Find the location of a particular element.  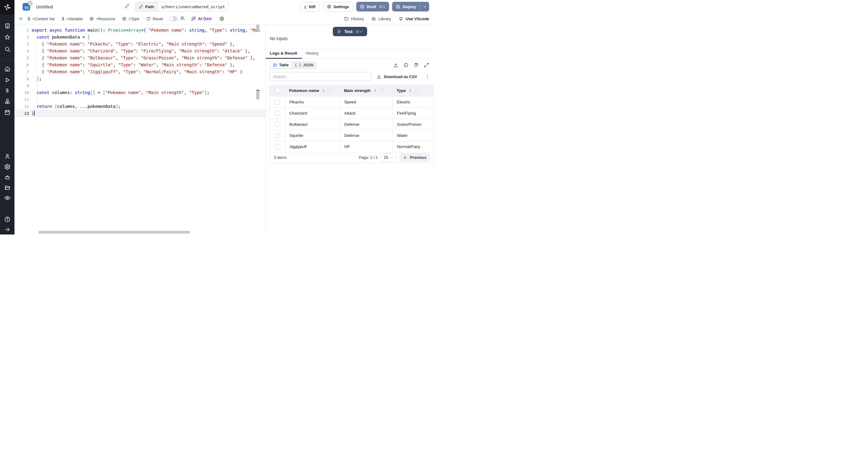

select-all-checkbox is located at coordinates (278, 90).